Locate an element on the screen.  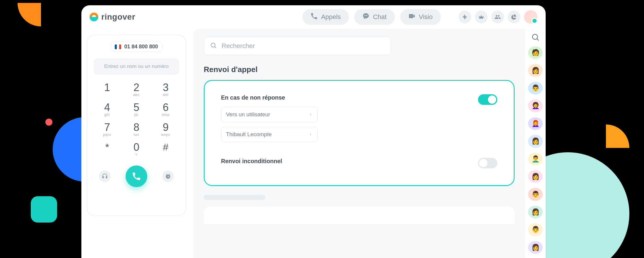
bg-red-dot is located at coordinates (49, 122).